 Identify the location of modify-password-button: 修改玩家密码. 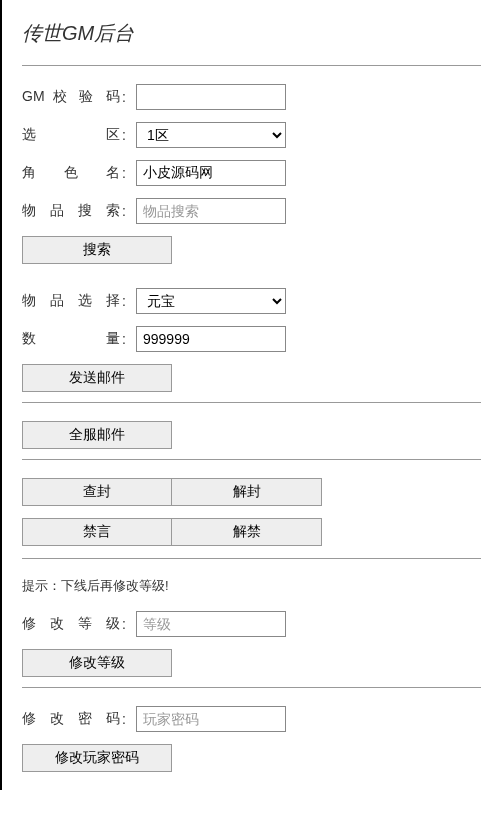
(97, 758).